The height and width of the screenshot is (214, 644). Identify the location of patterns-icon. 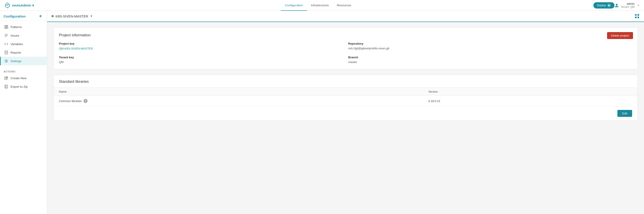
(6, 27).